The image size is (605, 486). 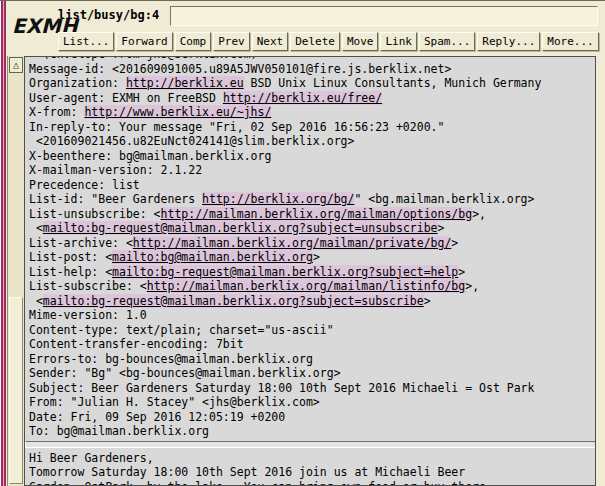 I want to click on message-line: Message-id: <201609091005.u89A5JWV050101…, so click(x=312, y=70).